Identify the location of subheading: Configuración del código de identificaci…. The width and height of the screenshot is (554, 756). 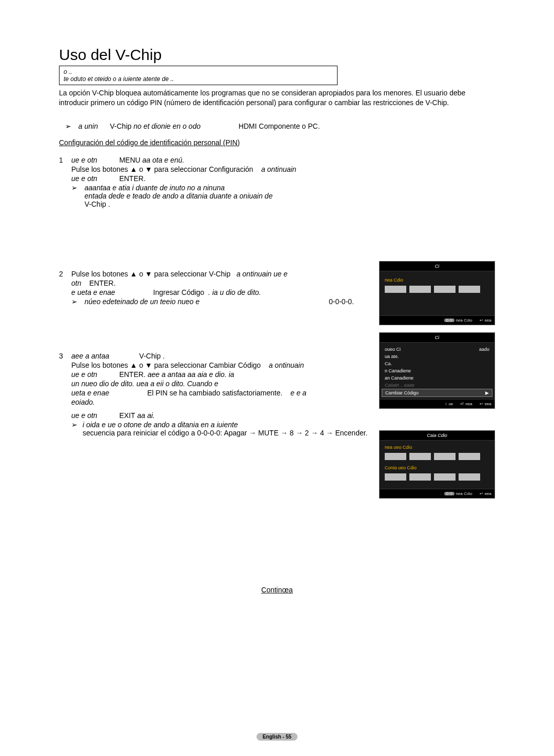
(277, 143).